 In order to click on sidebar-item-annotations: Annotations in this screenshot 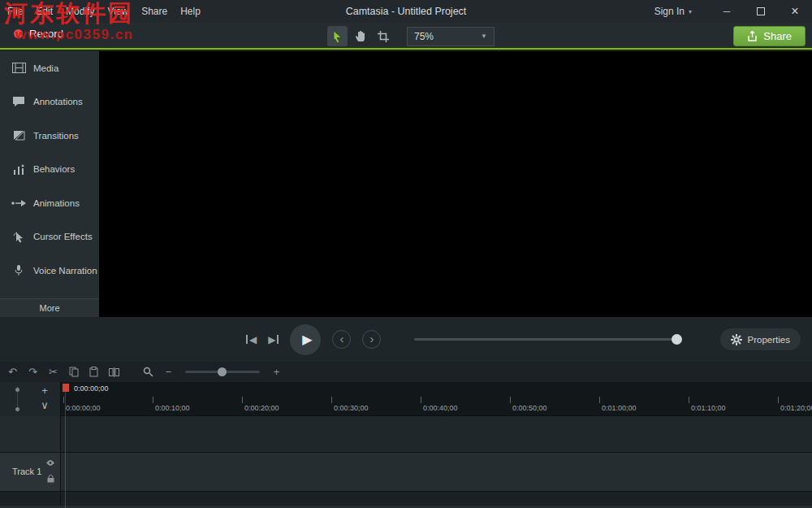, I will do `click(50, 102)`.